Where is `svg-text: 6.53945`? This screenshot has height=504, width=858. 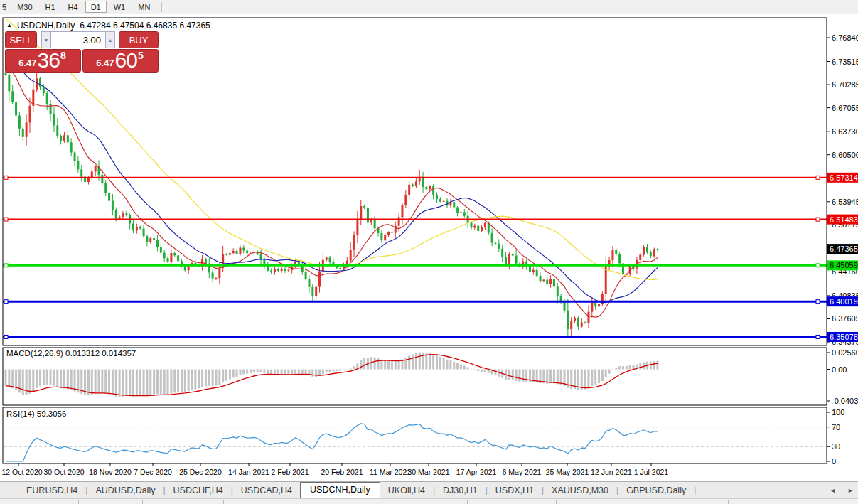
svg-text: 6.53945 is located at coordinates (844, 202).